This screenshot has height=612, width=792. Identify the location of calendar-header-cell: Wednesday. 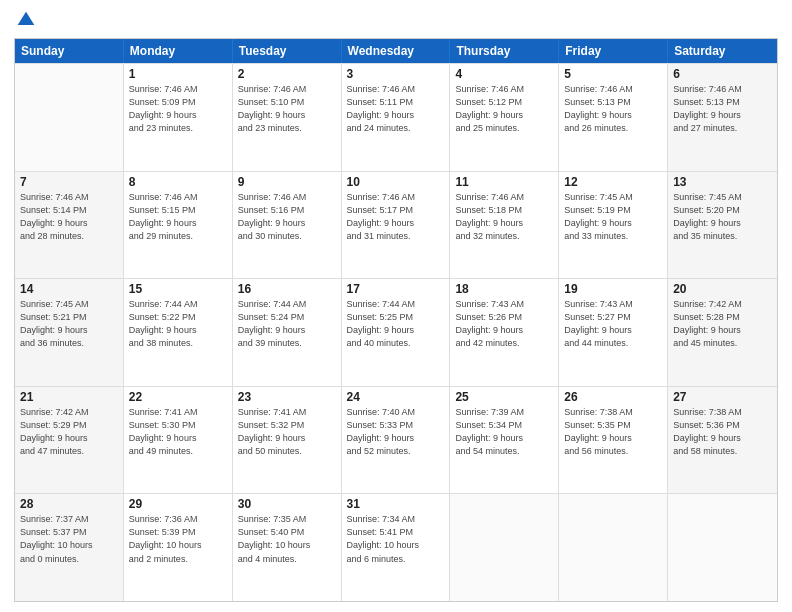
(396, 51).